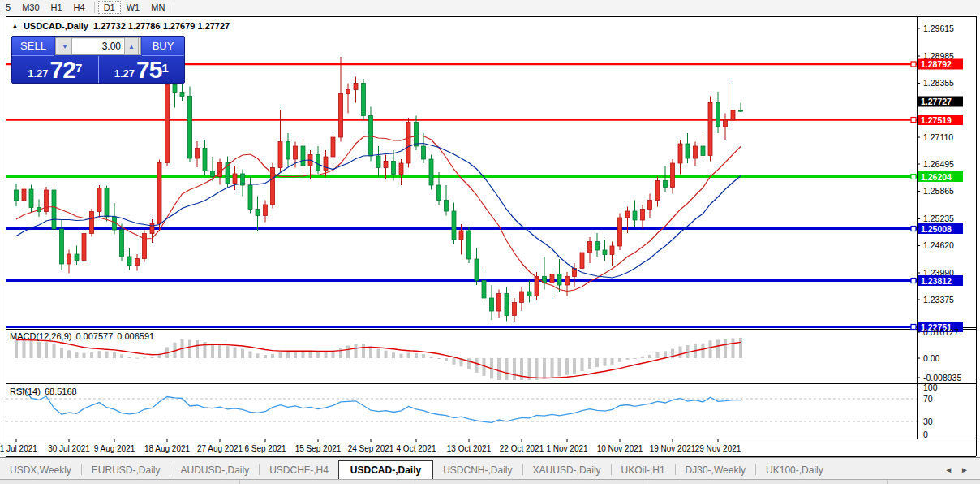  What do you see at coordinates (149, 70) in the screenshot?
I see `buy-price-main: 75` at bounding box center [149, 70].